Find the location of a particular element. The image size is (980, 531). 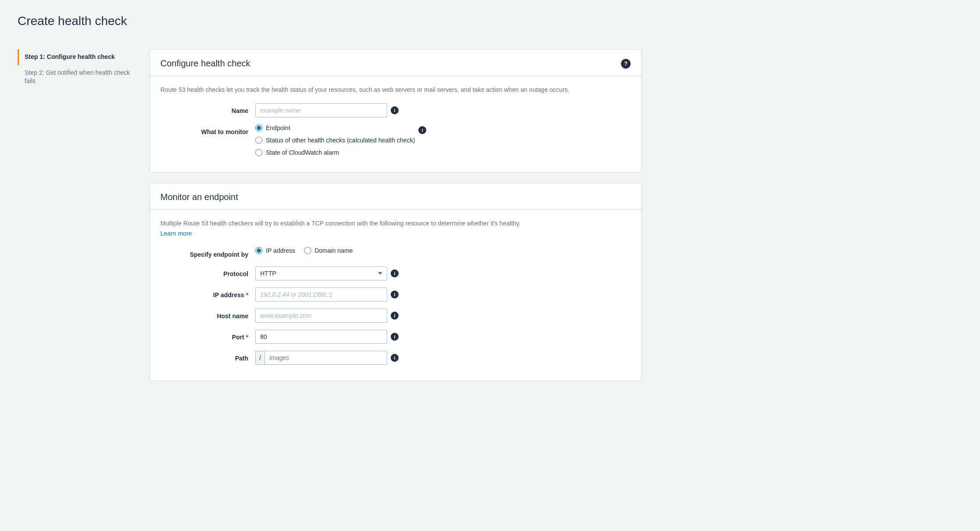

path-label: Path is located at coordinates (204, 357).